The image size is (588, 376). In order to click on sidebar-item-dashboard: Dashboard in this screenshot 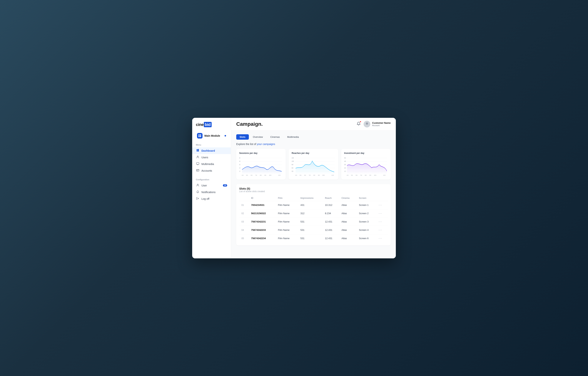, I will do `click(212, 151)`.